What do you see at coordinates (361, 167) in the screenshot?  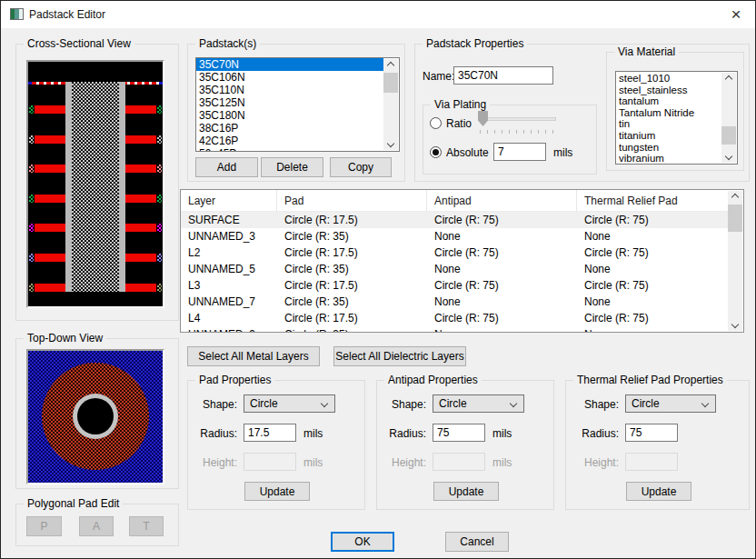 I see `copy-button: Copy` at bounding box center [361, 167].